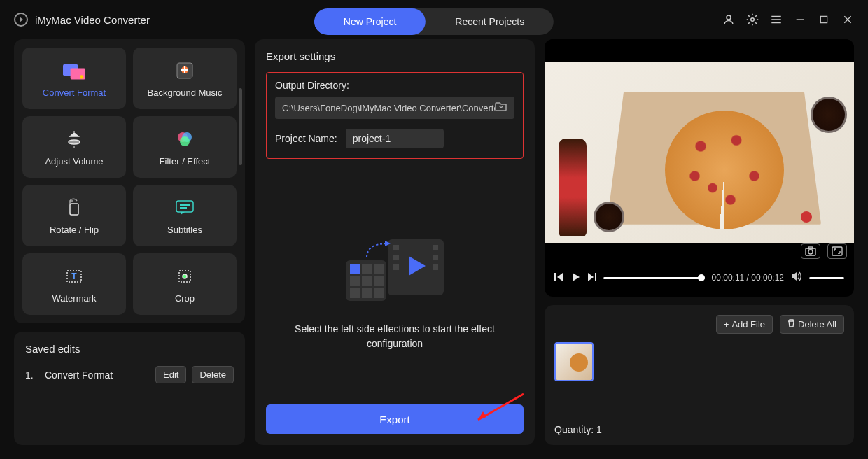 This screenshot has width=868, height=459. Describe the element at coordinates (745, 325) in the screenshot. I see `add-file-button: + Add File` at that location.